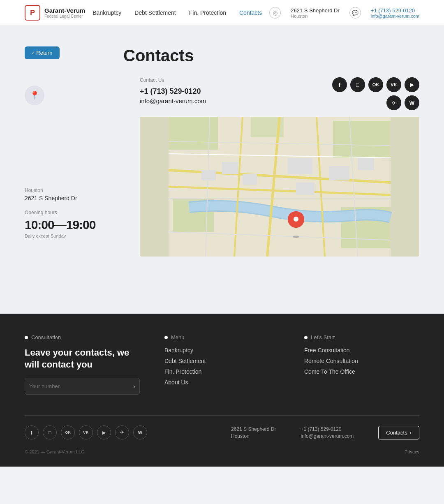 Image resolution: width=444 pixels, height=504 pixels. I want to click on logo-title: Garant-Verum, so click(65, 11).